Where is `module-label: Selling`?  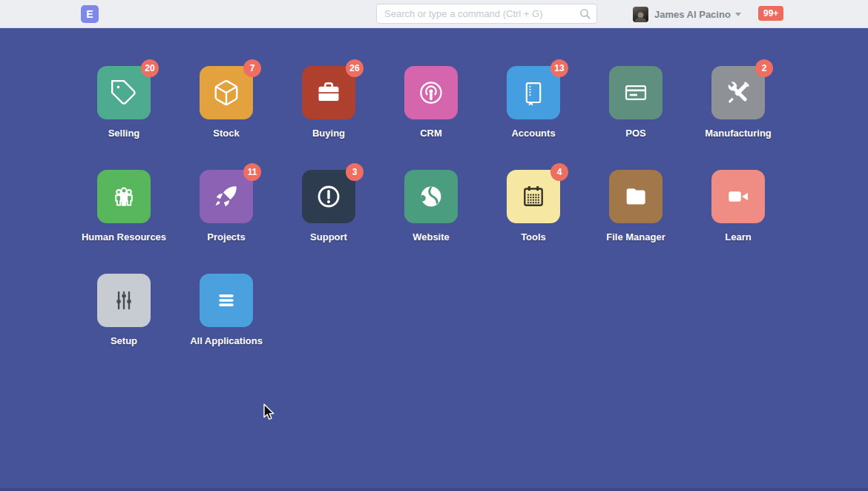
module-label: Selling is located at coordinates (125, 134).